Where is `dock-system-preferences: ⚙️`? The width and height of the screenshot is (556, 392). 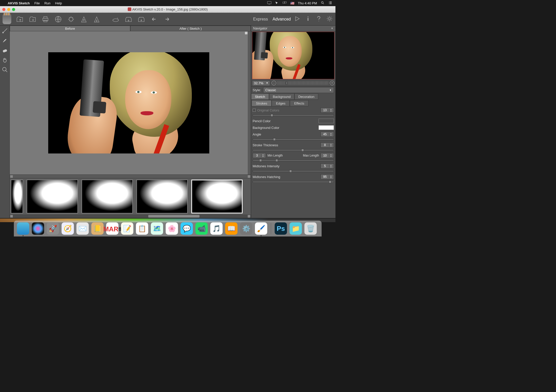
dock-system-preferences: ⚙️ is located at coordinates (246, 229).